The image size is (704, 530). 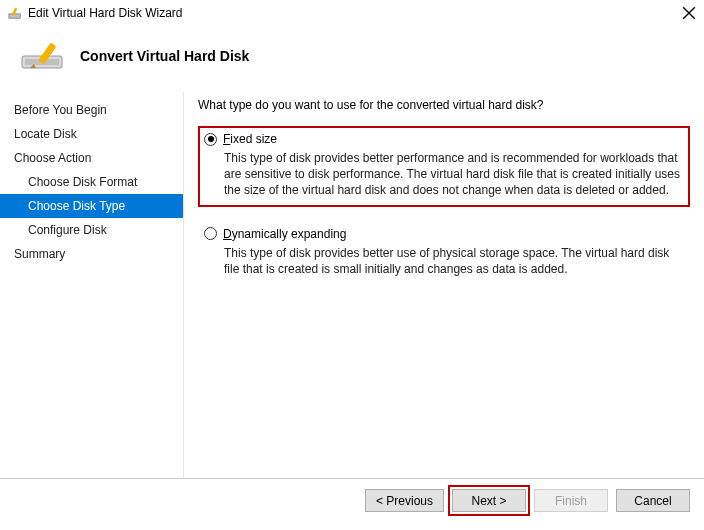 I want to click on footer: < Previous Next > Finish Cancel, so click(x=352, y=500).